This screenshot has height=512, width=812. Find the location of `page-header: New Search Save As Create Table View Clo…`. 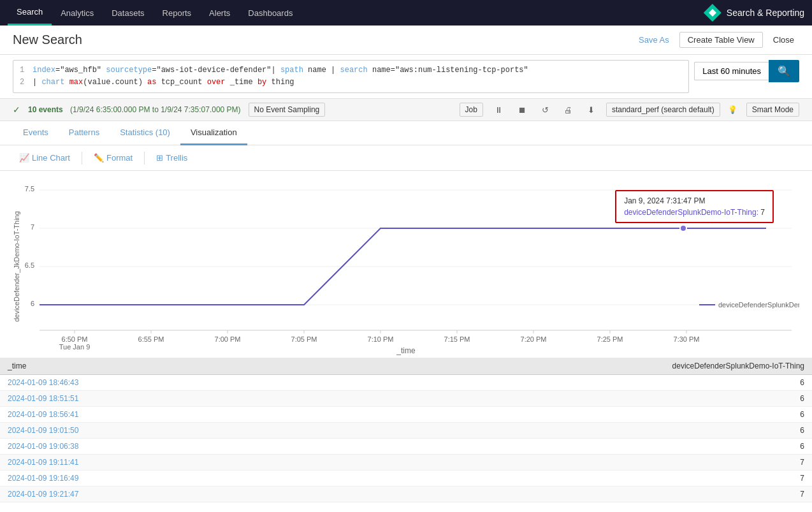

page-header: New Search Save As Create Table View Clo… is located at coordinates (406, 40).